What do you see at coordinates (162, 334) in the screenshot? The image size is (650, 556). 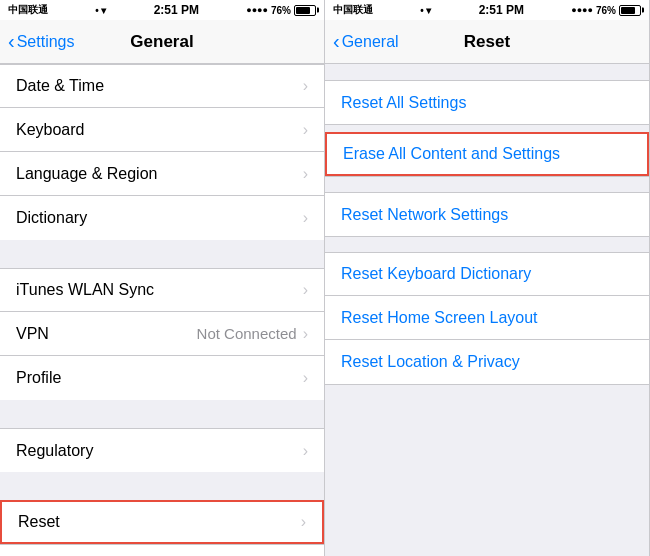 I see `list-item: VPN Not Connected ›` at bounding box center [162, 334].